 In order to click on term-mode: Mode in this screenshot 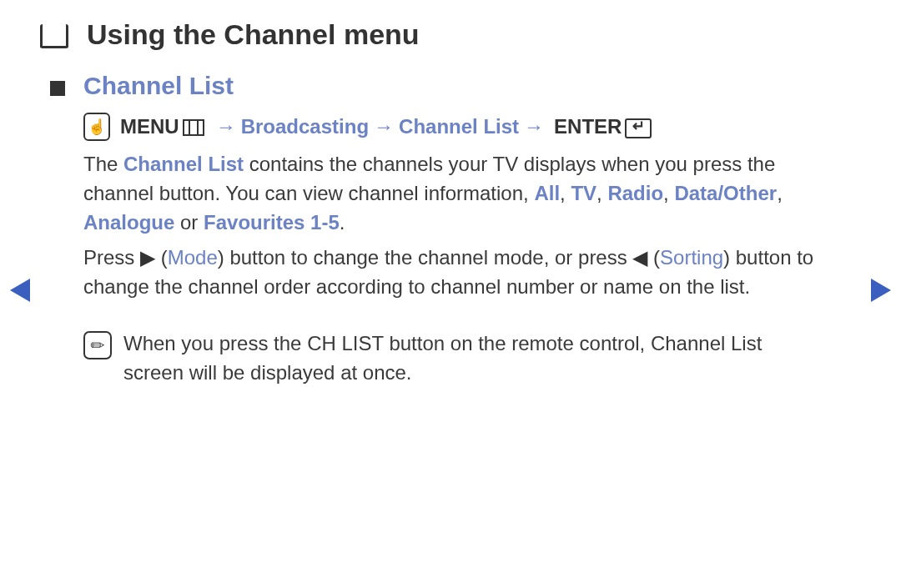, I will do `click(193, 257)`.